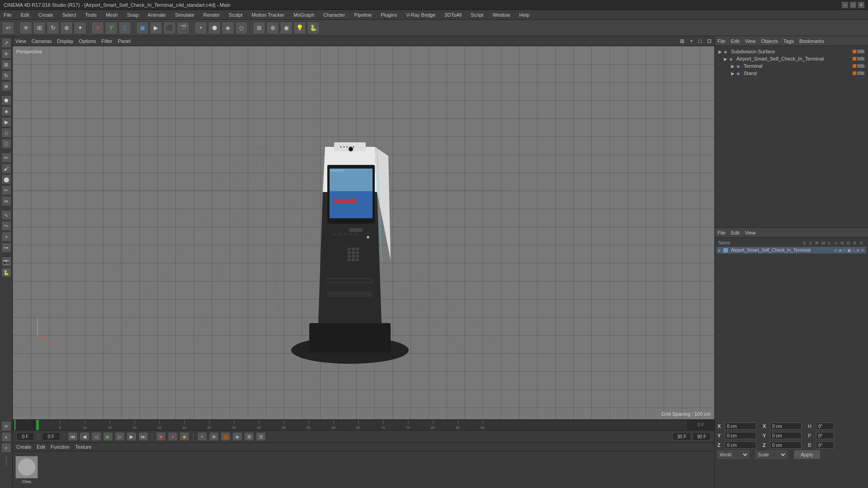 This screenshot has width=868, height=488. I want to click on hx-input, so click(786, 426).